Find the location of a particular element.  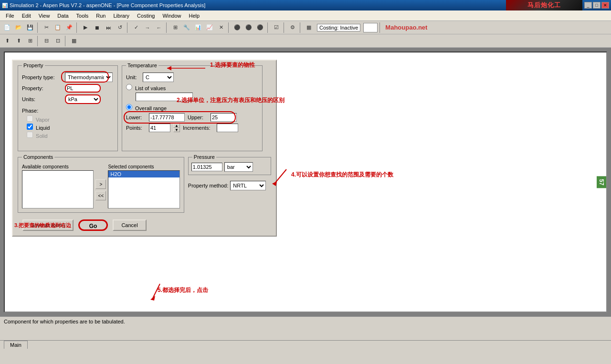

selected-list: H2O is located at coordinates (144, 189).